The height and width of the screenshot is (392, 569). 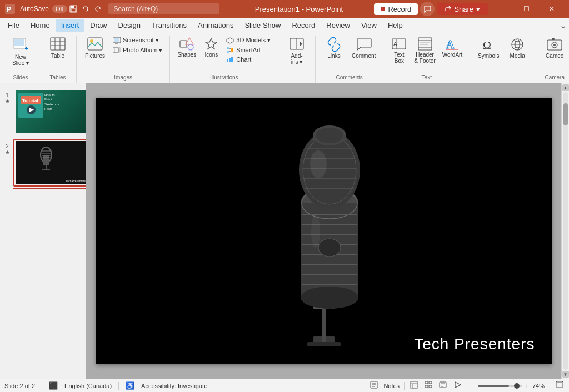 I want to click on menu-slideshow: Slide Show, so click(x=262, y=26).